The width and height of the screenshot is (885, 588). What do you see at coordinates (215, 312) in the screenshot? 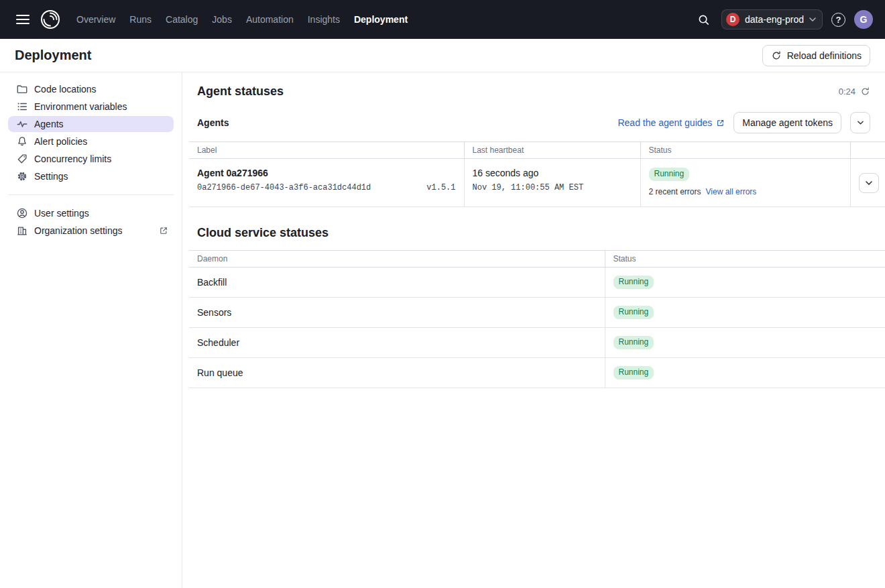
I see `daemon-name: Sensors` at bounding box center [215, 312].